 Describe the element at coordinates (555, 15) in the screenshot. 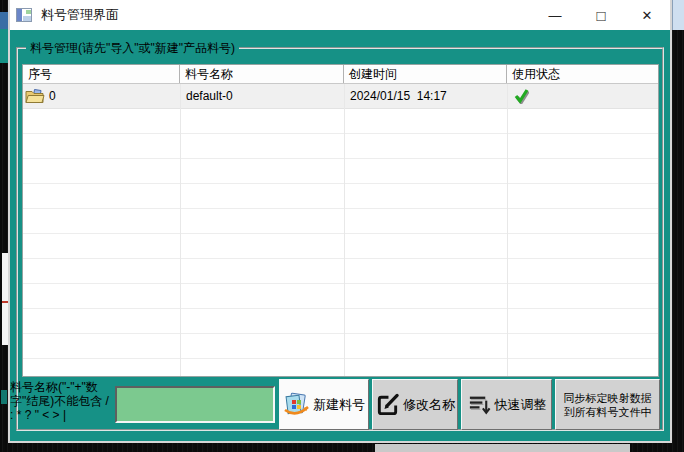

I see `minimize-button: —` at that location.